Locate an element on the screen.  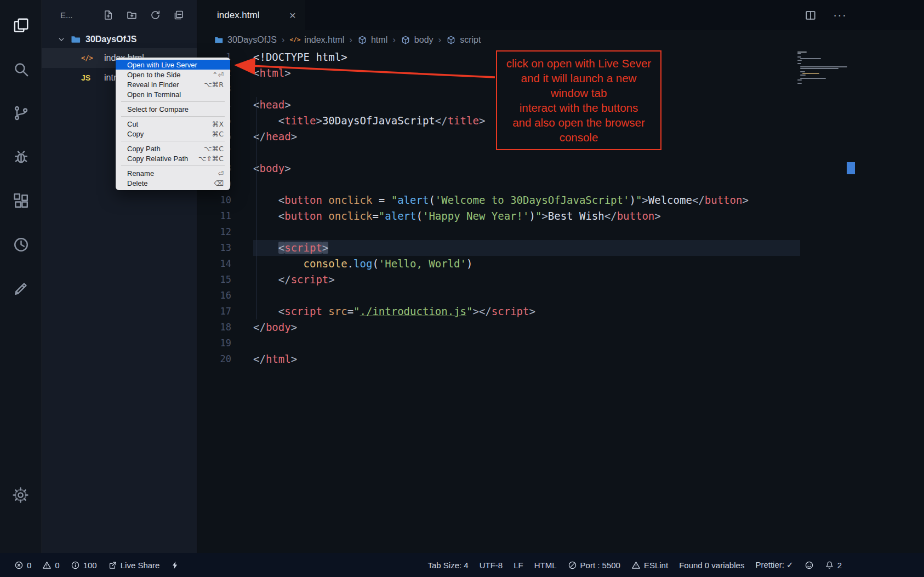
refresh-icon is located at coordinates (156, 15).